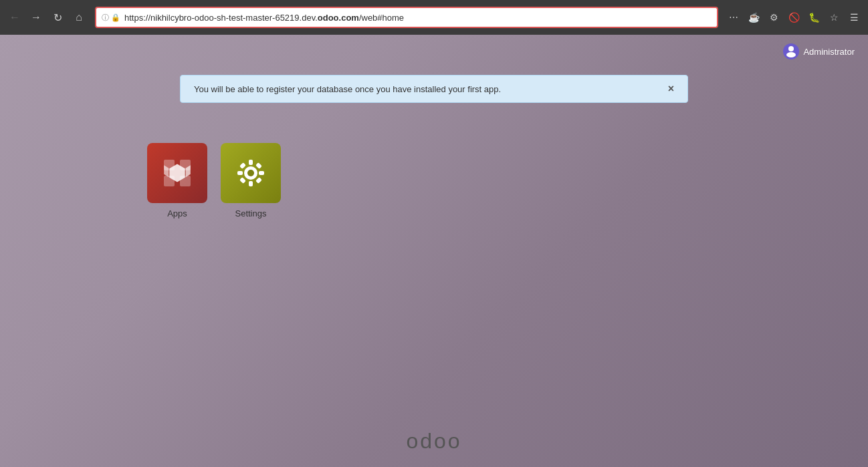 The height and width of the screenshot is (467, 868). Describe the element at coordinates (819, 51) in the screenshot. I see `user-menu: Administrator` at that location.